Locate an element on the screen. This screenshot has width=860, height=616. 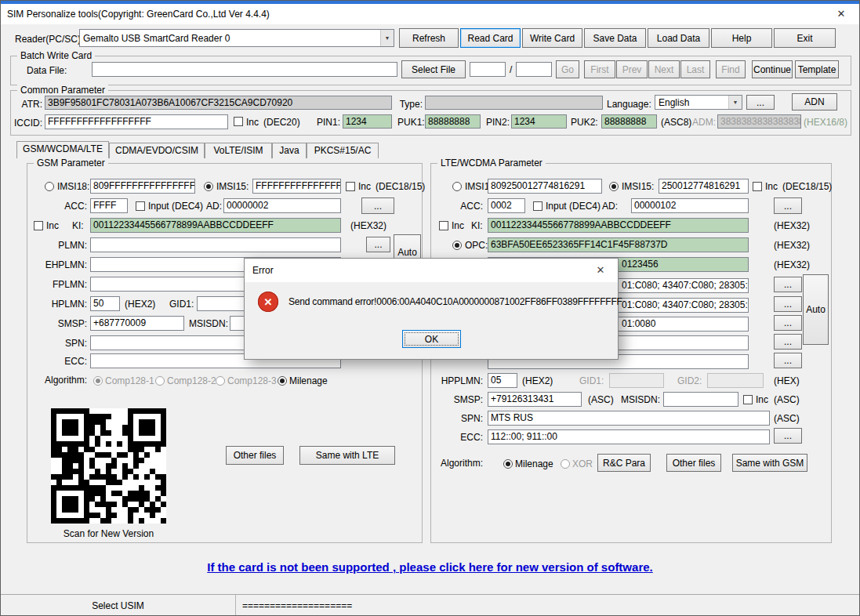
gsm-imsi15-radio is located at coordinates (209, 187).